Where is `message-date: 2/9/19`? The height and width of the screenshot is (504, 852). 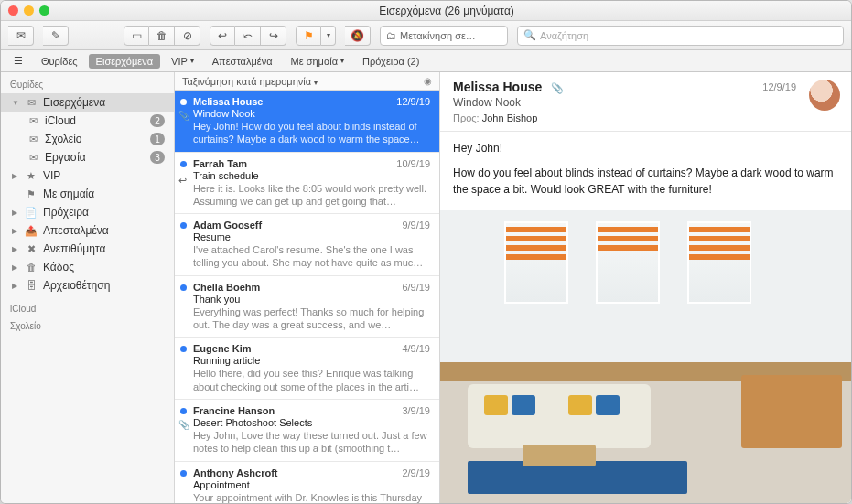 message-date: 2/9/19 is located at coordinates (415, 473).